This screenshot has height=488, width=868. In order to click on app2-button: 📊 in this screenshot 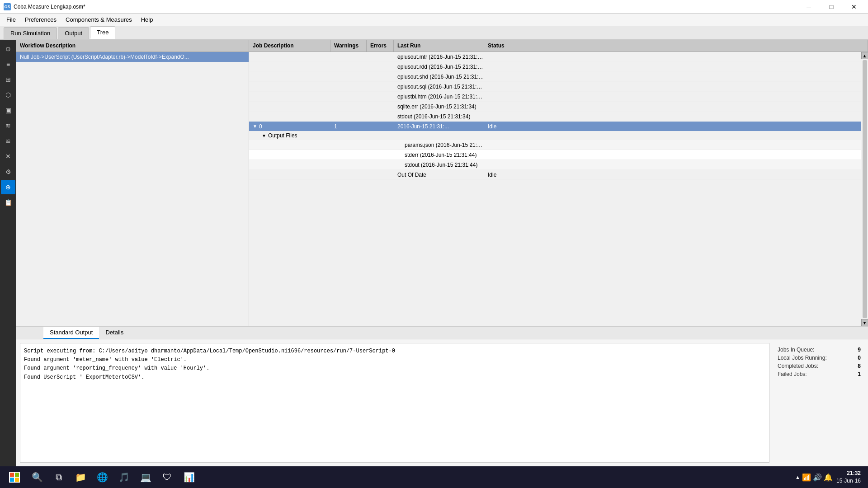, I will do `click(189, 477)`.